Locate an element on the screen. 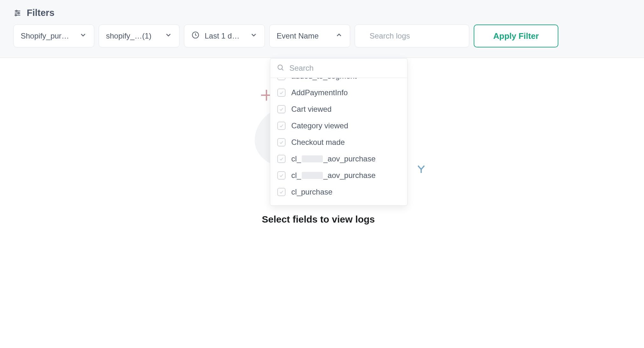 Image resolution: width=644 pixels, height=348 pixels. event-option: Cart viewed is located at coordinates (339, 109).